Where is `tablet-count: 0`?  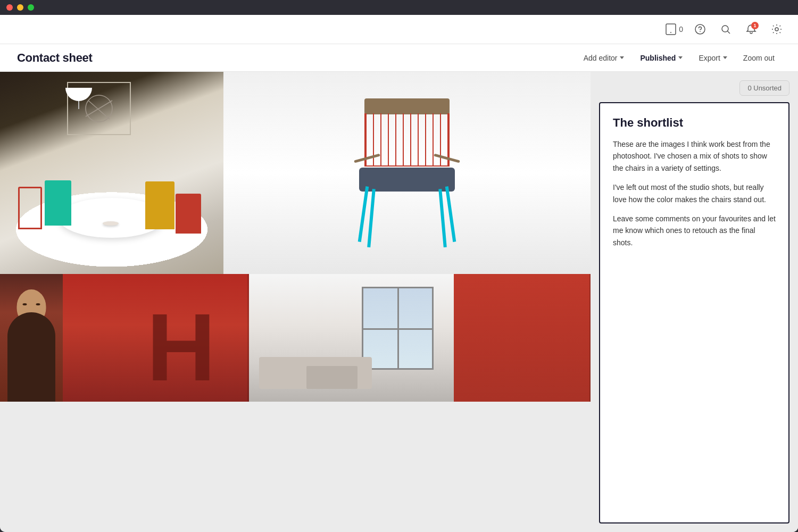 tablet-count: 0 is located at coordinates (681, 29).